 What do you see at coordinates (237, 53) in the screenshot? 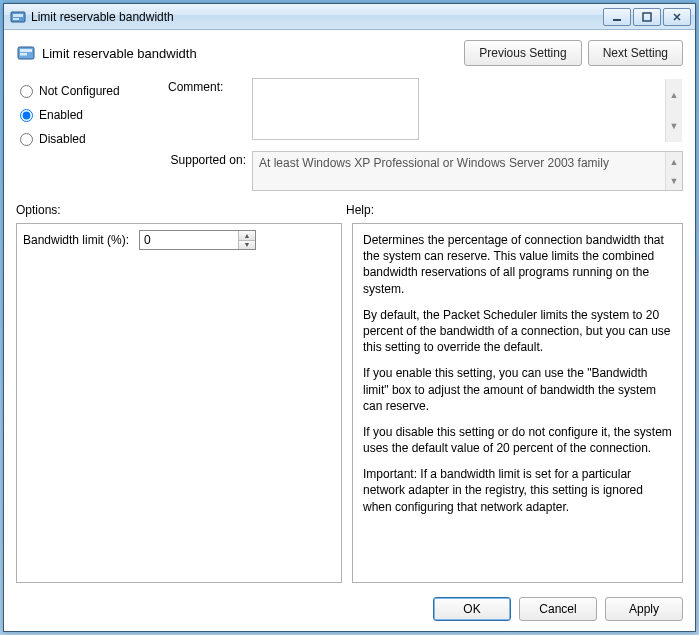
I see `header-left: Limit reservable bandwidth` at bounding box center [237, 53].